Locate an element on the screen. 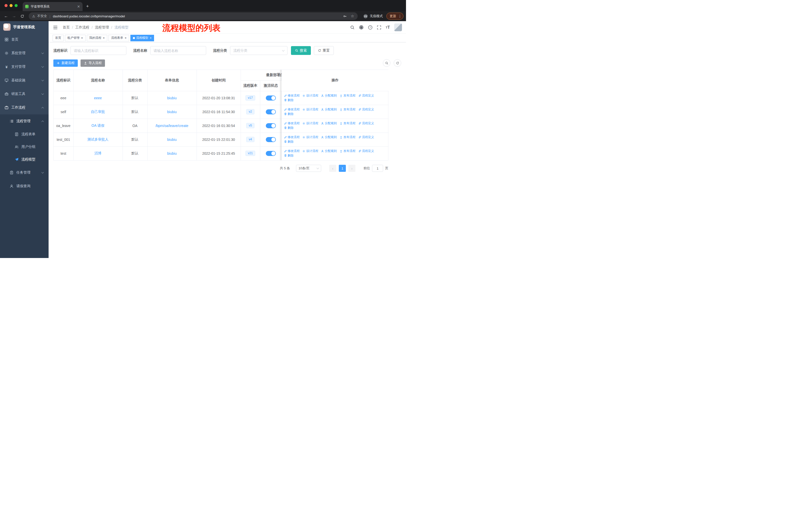  sidebar-item-system: 系统管理 is located at coordinates (24, 53).